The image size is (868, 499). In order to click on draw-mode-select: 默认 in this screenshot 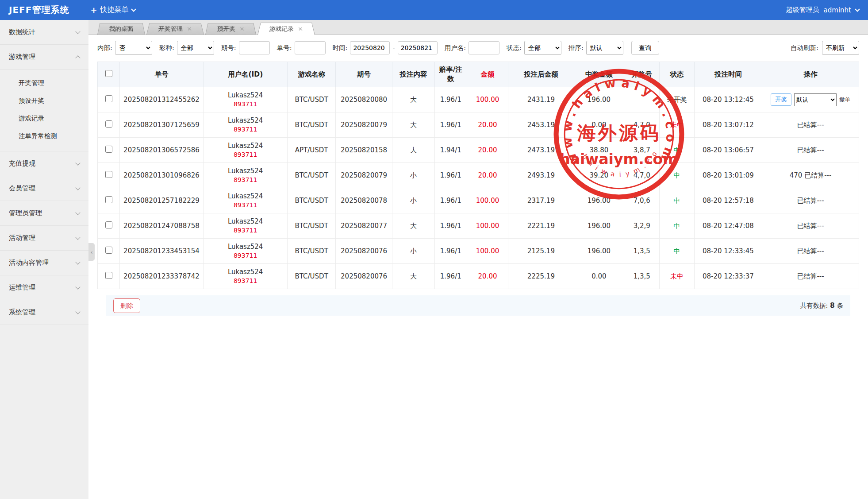, I will do `click(815, 100)`.